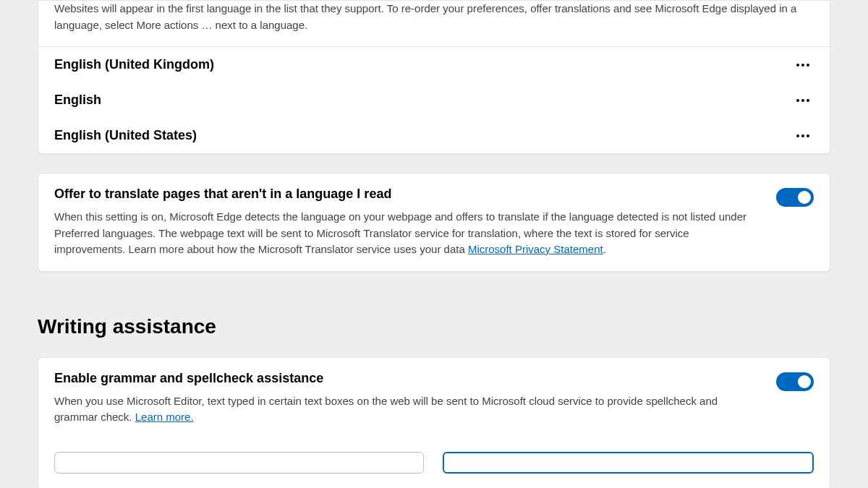 Image resolution: width=868 pixels, height=488 pixels. Describe the element at coordinates (408, 409) in the screenshot. I see `enable-grammar-description: When you use Microsoft Editor, text type…` at that location.